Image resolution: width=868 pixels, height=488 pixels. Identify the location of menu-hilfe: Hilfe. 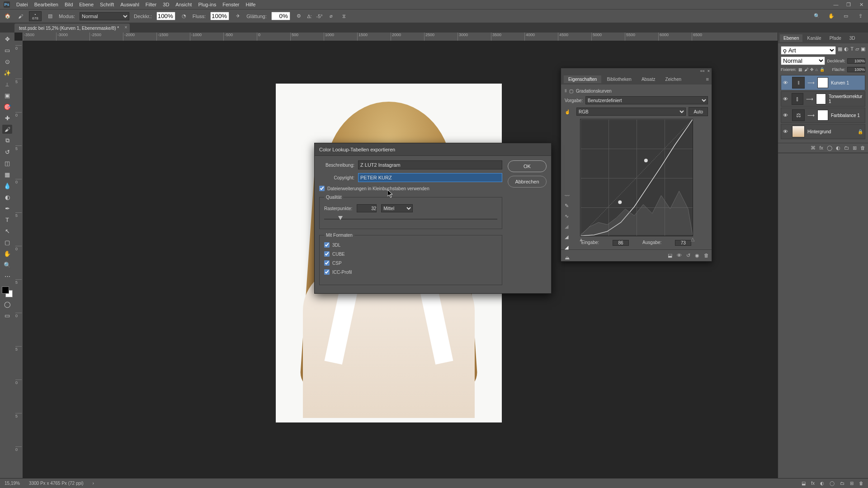
(250, 5).